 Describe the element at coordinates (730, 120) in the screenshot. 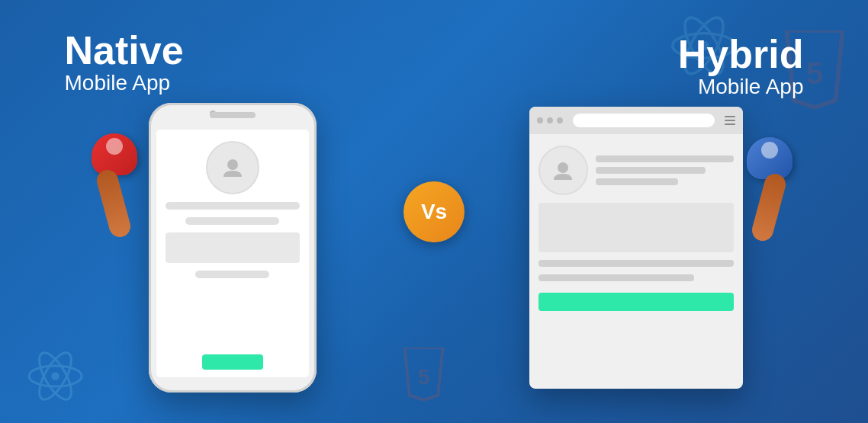

I see `browser-menu-icon` at that location.